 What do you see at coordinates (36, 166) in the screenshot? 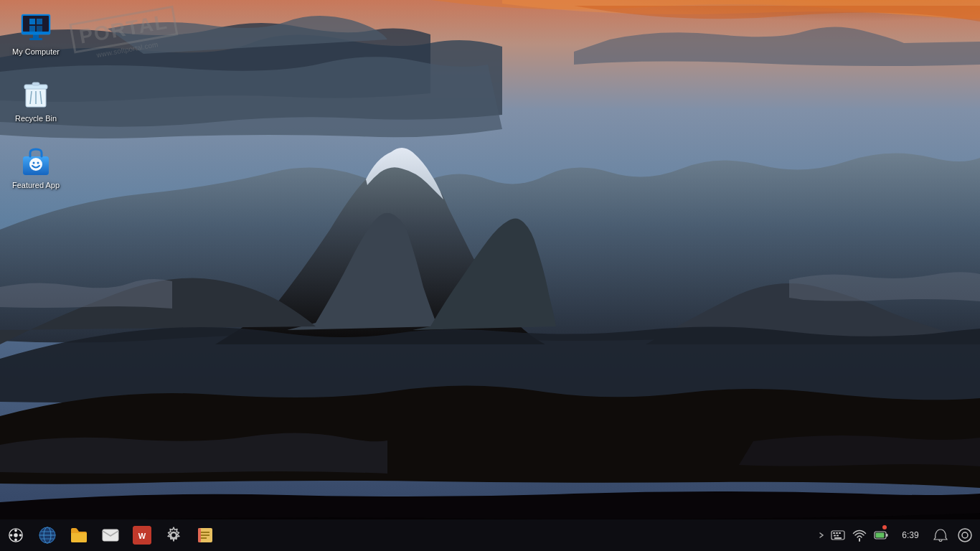
I see `featured-app-icon: Featured App` at bounding box center [36, 166].